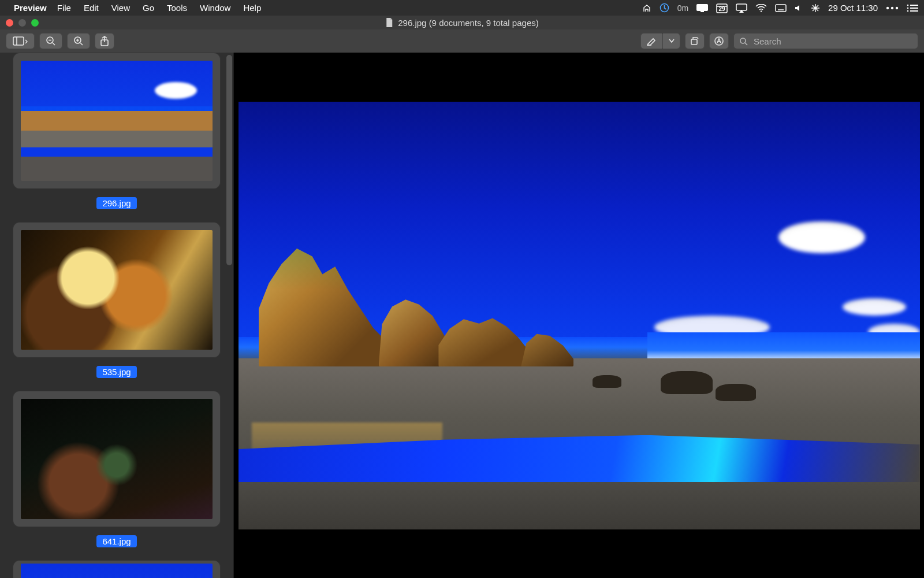 The image size is (924, 578). I want to click on status-sync-icon, so click(664, 8).